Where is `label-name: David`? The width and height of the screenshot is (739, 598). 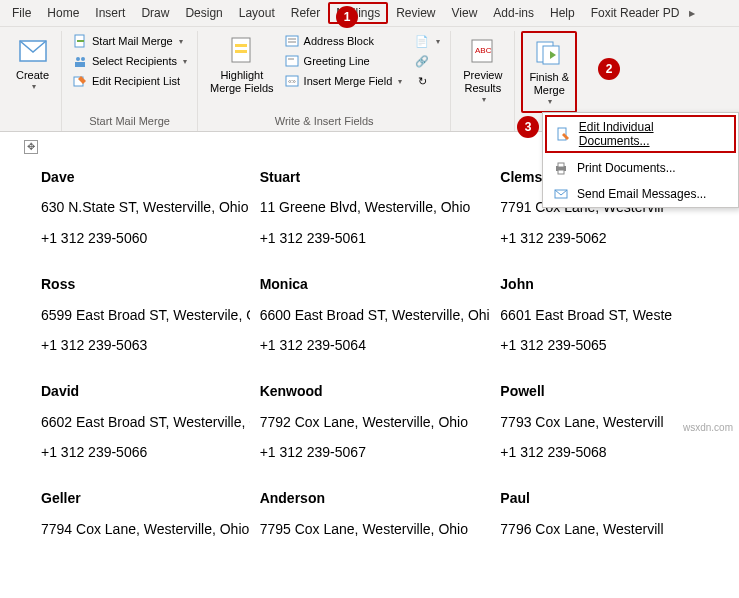 label-name: David is located at coordinates (140, 391).